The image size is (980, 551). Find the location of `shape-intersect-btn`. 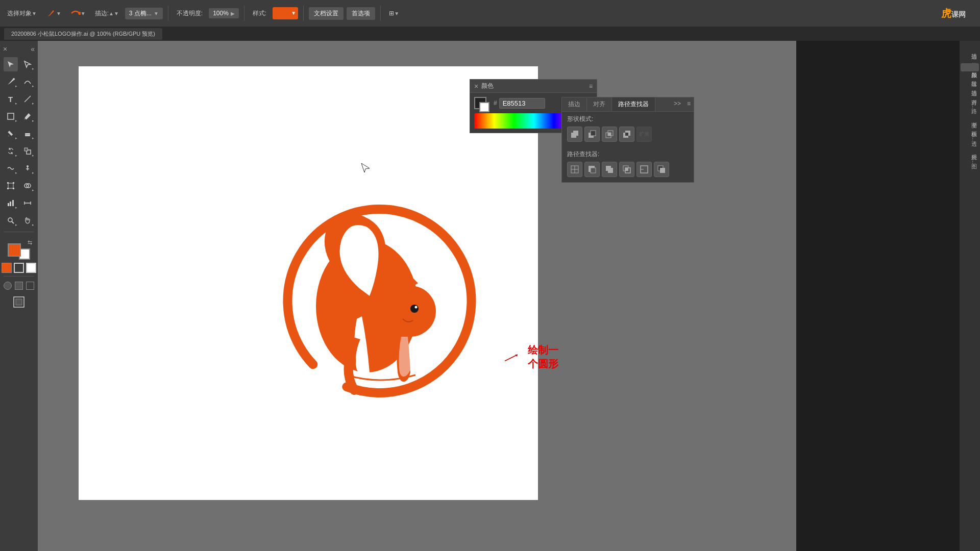

shape-intersect-btn is located at coordinates (609, 134).